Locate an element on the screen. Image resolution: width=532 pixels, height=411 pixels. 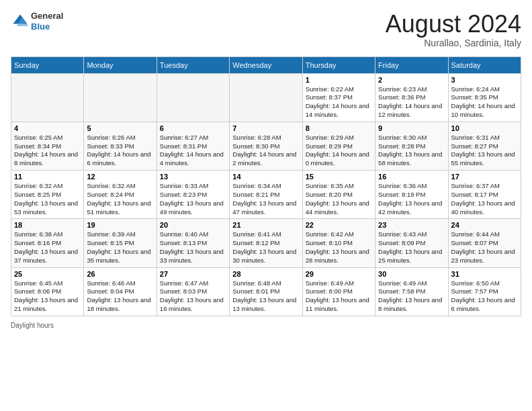
logo-icon is located at coordinates (20, 21).